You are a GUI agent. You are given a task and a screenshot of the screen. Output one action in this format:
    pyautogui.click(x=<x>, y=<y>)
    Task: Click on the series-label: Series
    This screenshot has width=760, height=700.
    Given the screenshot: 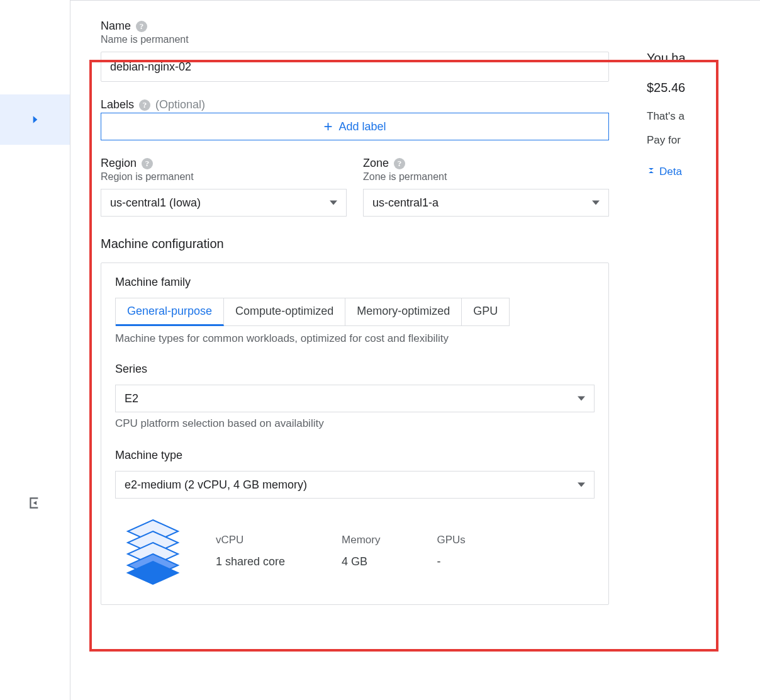 What is the action you would take?
    pyautogui.click(x=355, y=369)
    